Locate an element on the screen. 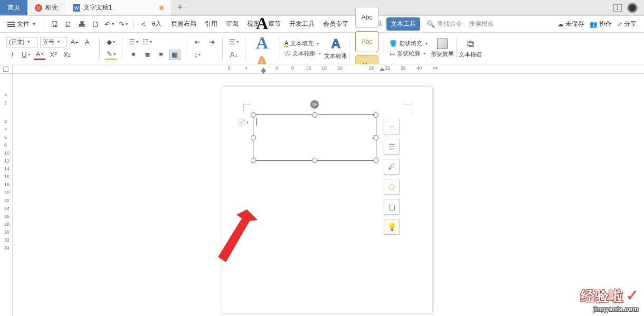  idea-button: 💡 is located at coordinates (392, 227).